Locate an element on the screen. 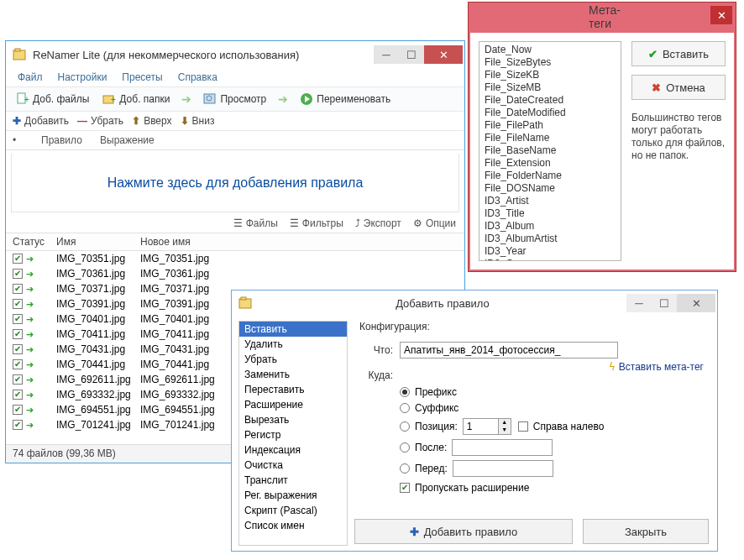 The image size is (744, 560). rule-add-button: ✚Добавить is located at coordinates (40, 121).